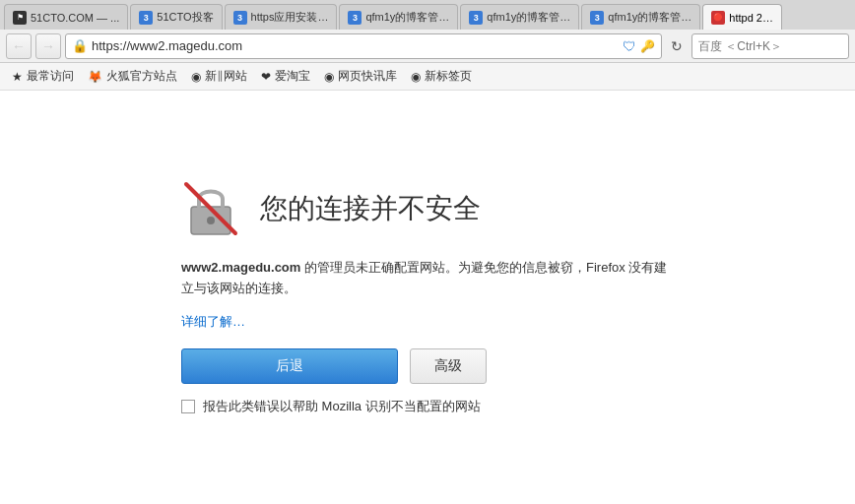 The height and width of the screenshot is (504, 855). I want to click on tab-favicon-qfm1y-1: 3, so click(355, 18).